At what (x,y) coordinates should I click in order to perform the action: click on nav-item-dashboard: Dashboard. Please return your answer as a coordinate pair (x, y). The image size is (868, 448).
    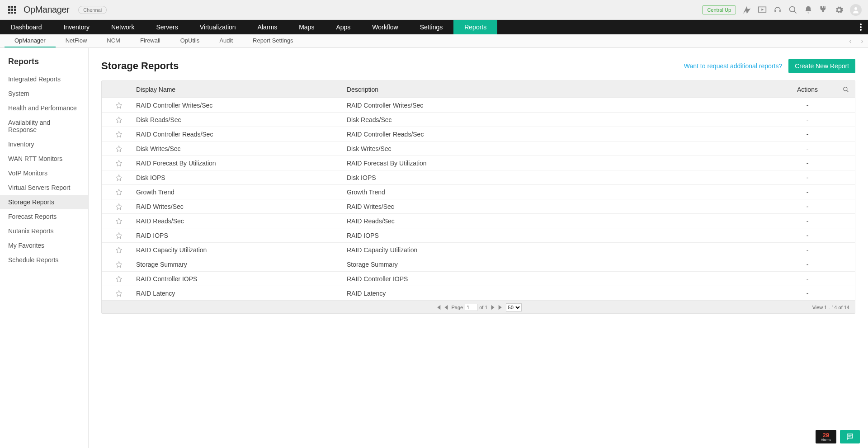
    Looking at the image, I should click on (26, 27).